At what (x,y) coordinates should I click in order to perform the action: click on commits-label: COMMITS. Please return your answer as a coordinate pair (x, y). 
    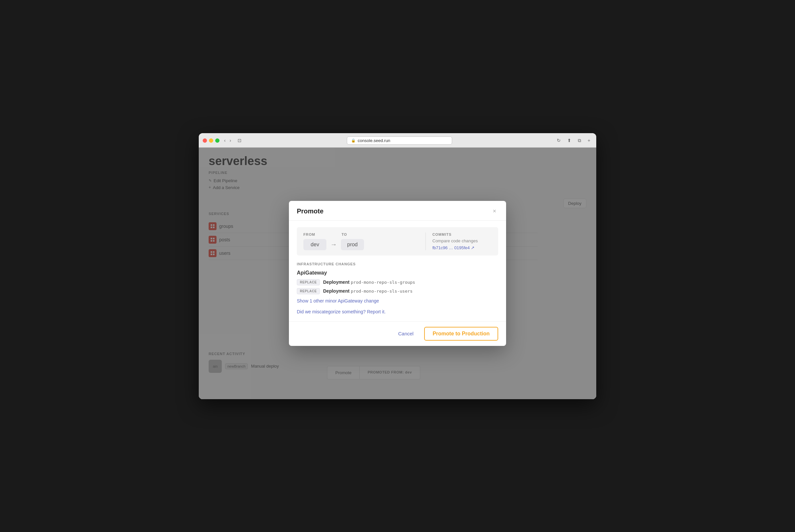
    Looking at the image, I should click on (462, 234).